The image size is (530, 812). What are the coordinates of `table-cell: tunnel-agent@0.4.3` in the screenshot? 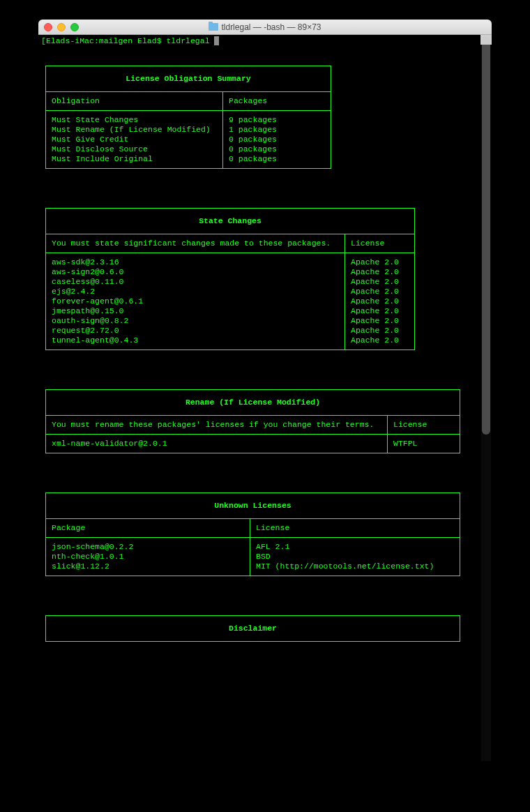 It's located at (195, 340).